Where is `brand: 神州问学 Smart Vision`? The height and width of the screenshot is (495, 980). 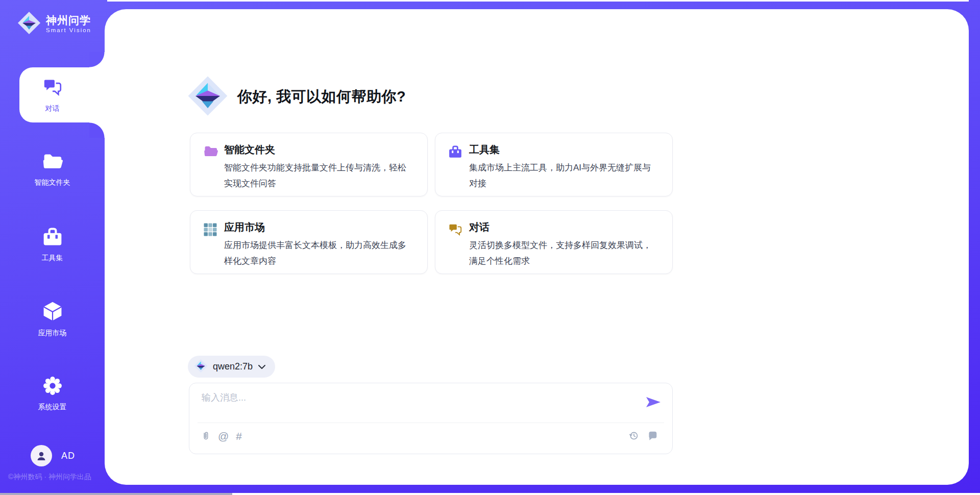 brand: 神州问学 Smart Vision is located at coordinates (54, 24).